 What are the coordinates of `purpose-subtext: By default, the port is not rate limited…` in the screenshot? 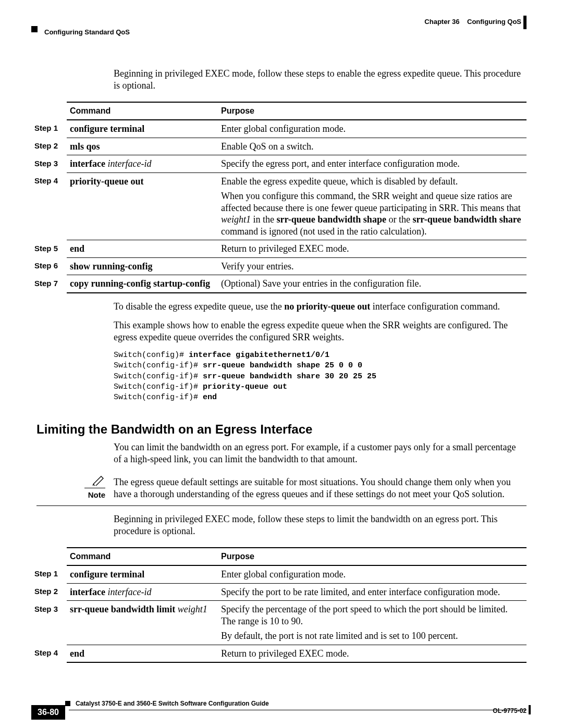 It's located at (372, 636).